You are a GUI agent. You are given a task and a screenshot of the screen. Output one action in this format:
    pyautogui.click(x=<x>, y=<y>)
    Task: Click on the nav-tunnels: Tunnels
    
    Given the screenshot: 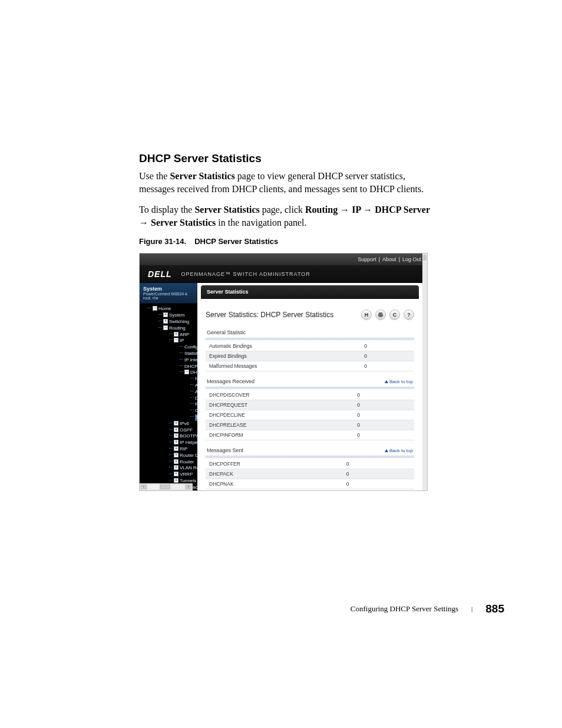 What is the action you would take?
    pyautogui.click(x=188, y=481)
    